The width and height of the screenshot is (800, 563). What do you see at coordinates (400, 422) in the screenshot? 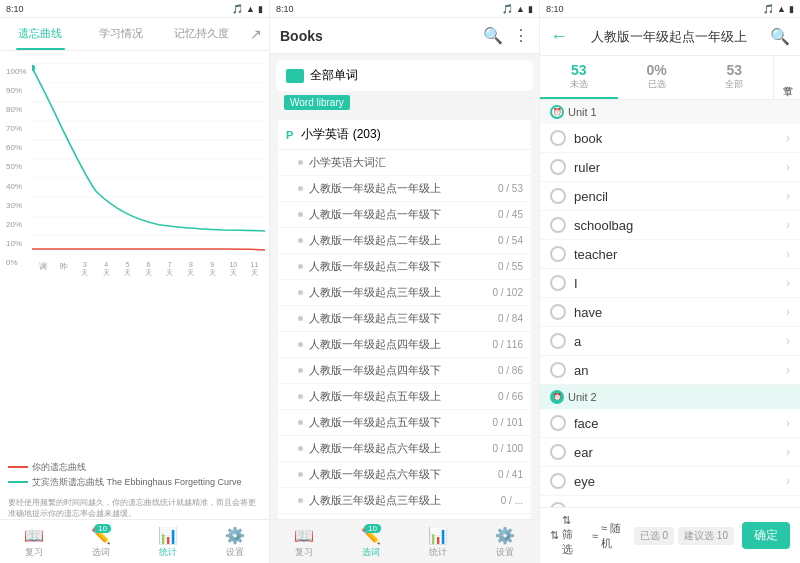
I see `book-name-10: 人教版一年级起点五年级下` at bounding box center [400, 422].